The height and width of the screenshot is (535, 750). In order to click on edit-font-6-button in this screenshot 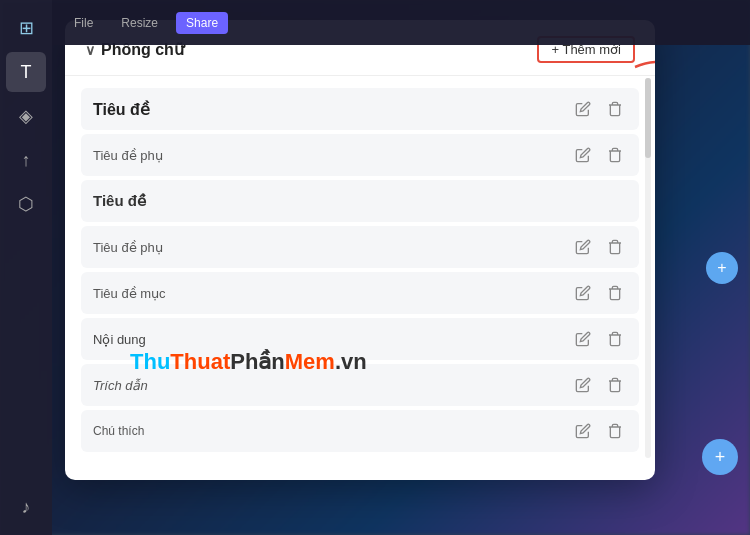, I will do `click(583, 339)`.